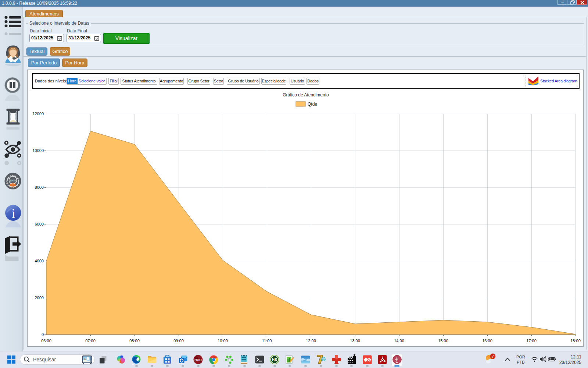 This screenshot has width=588, height=368. What do you see at coordinates (39, 261) in the screenshot?
I see `svg-text: 4000` at bounding box center [39, 261].